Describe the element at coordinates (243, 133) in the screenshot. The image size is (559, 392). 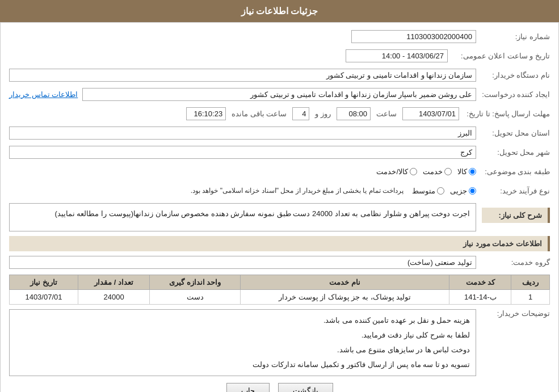
I see `province-value: البرز` at that location.